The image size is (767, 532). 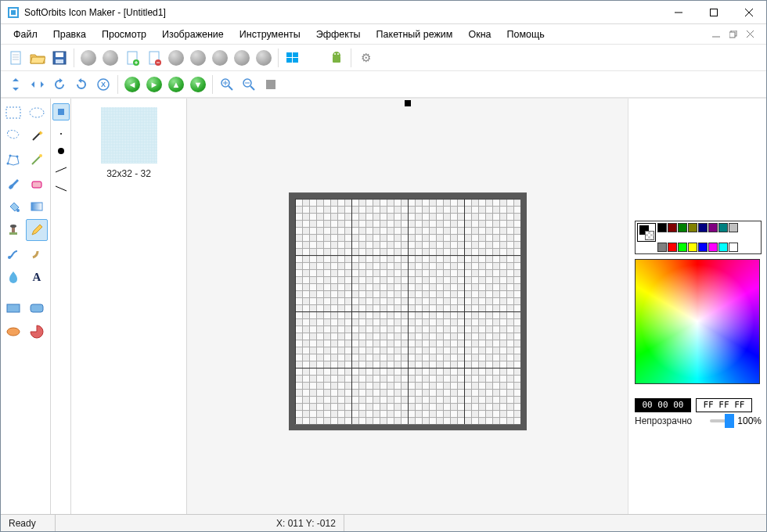 I want to click on menu-effects: Эффекты, so click(x=338, y=34).